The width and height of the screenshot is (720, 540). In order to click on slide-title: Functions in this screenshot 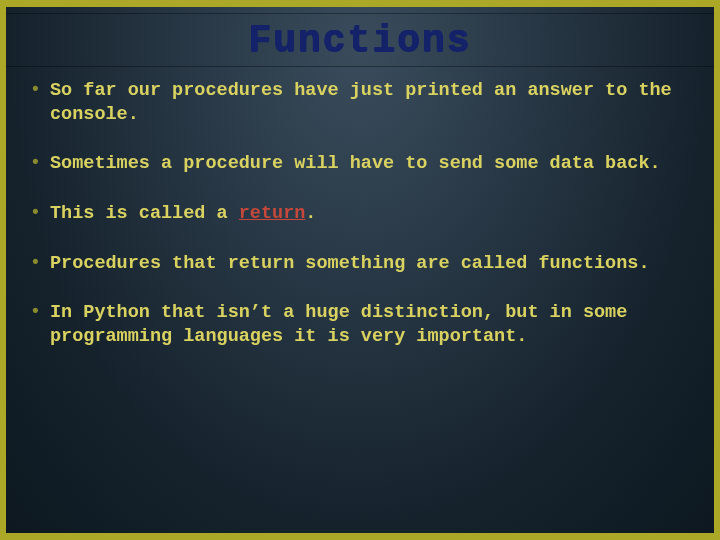, I will do `click(360, 40)`.